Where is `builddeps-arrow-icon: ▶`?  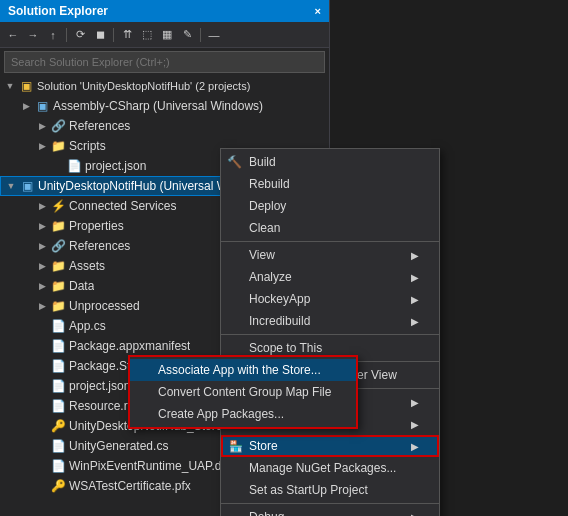 builddeps-arrow-icon: ▶ is located at coordinates (415, 402).